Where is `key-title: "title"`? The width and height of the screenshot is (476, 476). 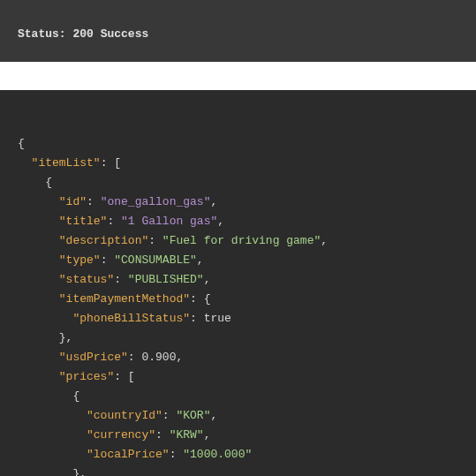
key-title: "title" is located at coordinates (83, 221).